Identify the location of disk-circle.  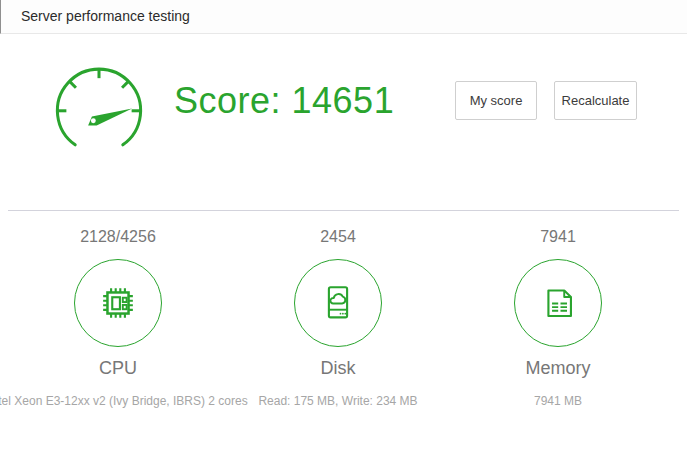
(338, 303).